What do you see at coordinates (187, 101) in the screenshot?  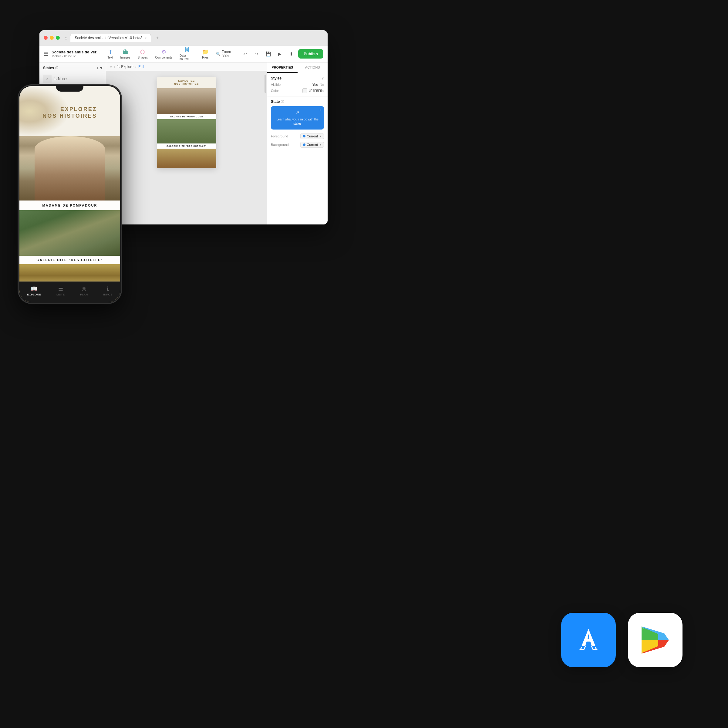 I see `preview-portrait-image` at bounding box center [187, 101].